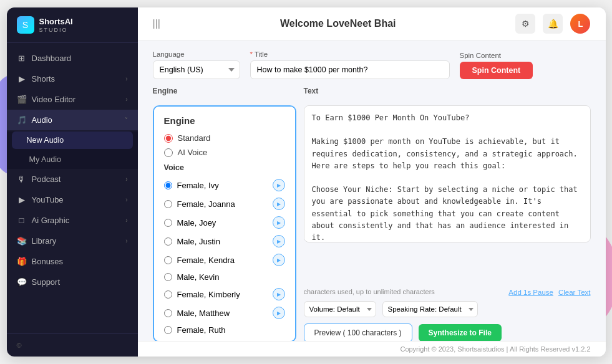 The height and width of the screenshot is (364, 612). I want to click on voice-label-female-kimberly: Female, Kimberly, so click(208, 294).